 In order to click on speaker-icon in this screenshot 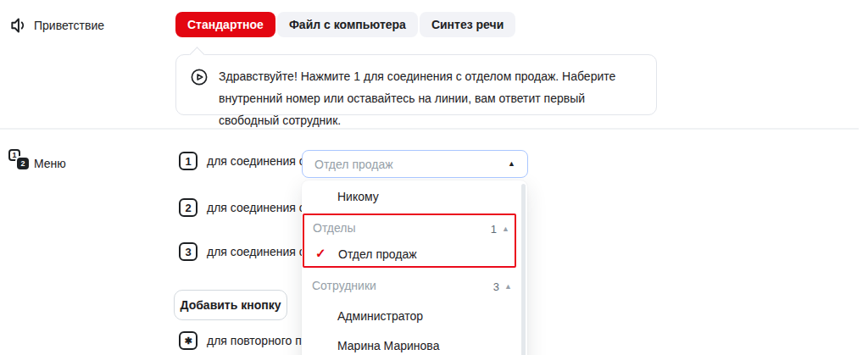, I will do `click(19, 27)`.